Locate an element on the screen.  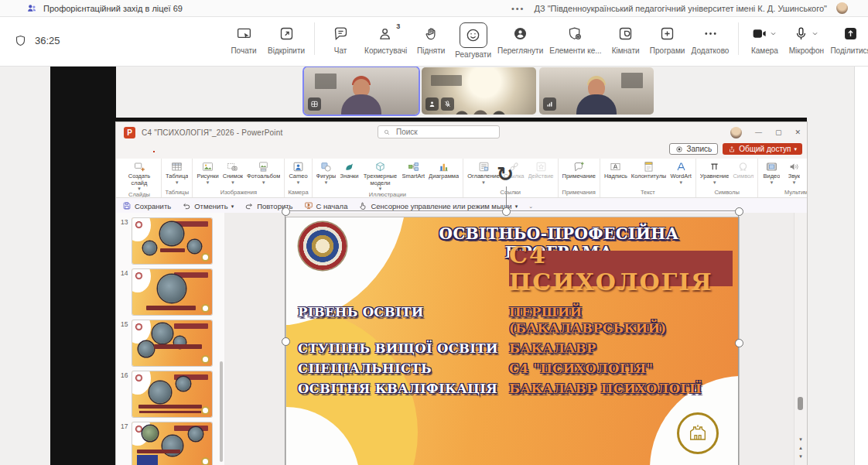
call-toolbar-button: Переглянути is located at coordinates (520, 39).